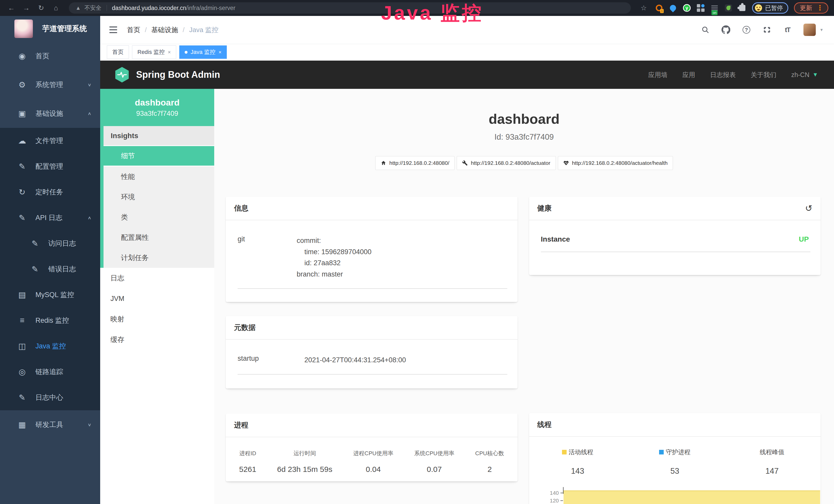 Image resolution: width=834 pixels, height=504 pixels. I want to click on process-col-cores: CPU核心数 2, so click(489, 461).